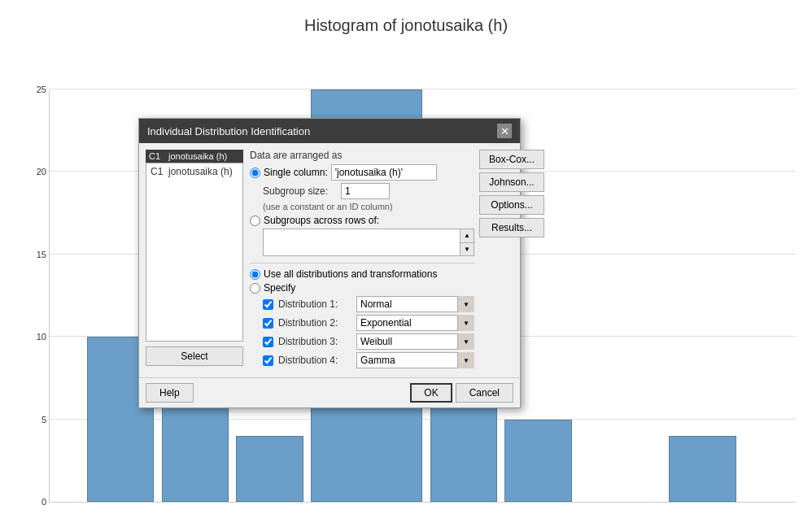  What do you see at coordinates (362, 220) in the screenshot?
I see `subgroups-rows-row: Subgroups across rows of:` at bounding box center [362, 220].